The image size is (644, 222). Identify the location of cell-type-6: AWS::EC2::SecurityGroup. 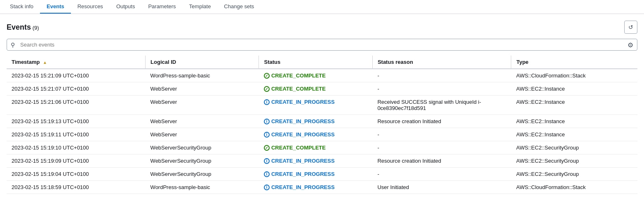
(574, 161).